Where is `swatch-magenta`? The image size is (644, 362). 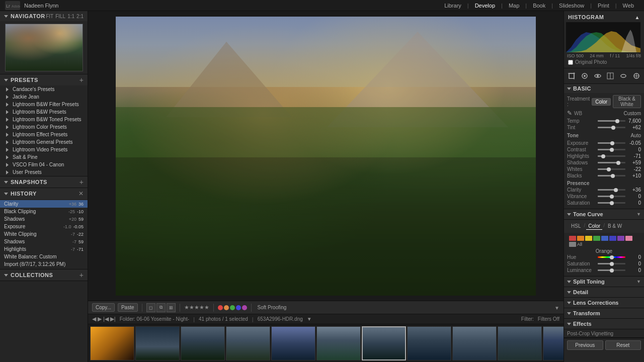
swatch-magenta is located at coordinates (629, 238).